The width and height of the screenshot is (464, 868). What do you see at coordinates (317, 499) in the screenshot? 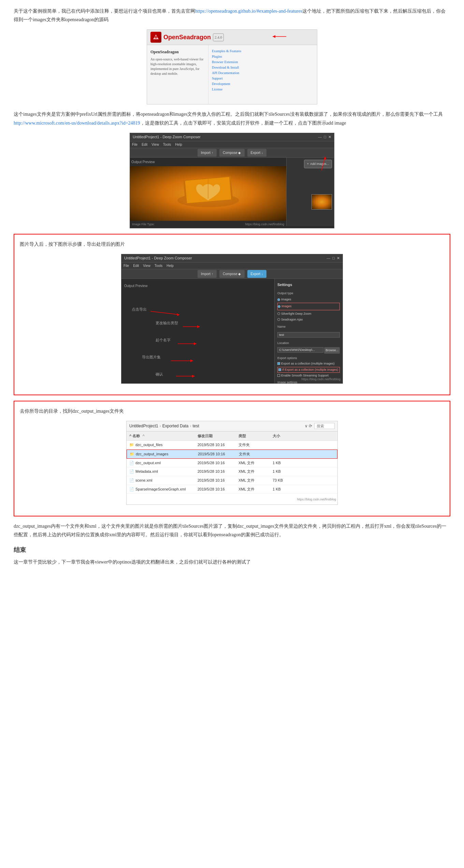
I see `fe-watermark-text: https://blog.csdn.net/firstblog` at bounding box center [317, 499].